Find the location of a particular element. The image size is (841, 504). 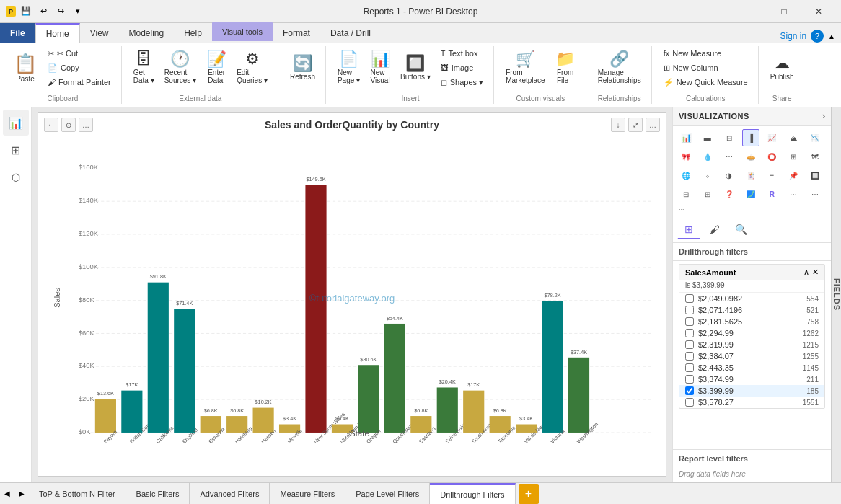

tab-format: Format is located at coordinates (296, 33).